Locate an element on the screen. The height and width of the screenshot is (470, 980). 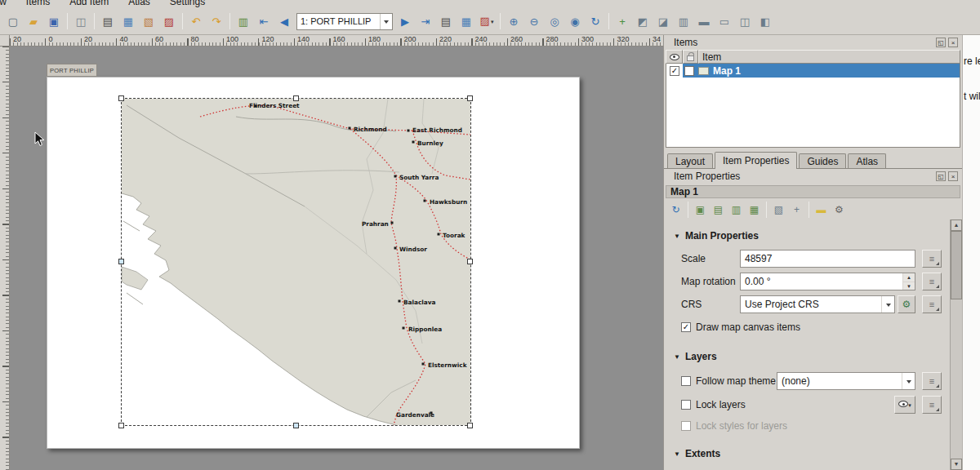
interactively-edit-extent-button: ▧ is located at coordinates (779, 211).